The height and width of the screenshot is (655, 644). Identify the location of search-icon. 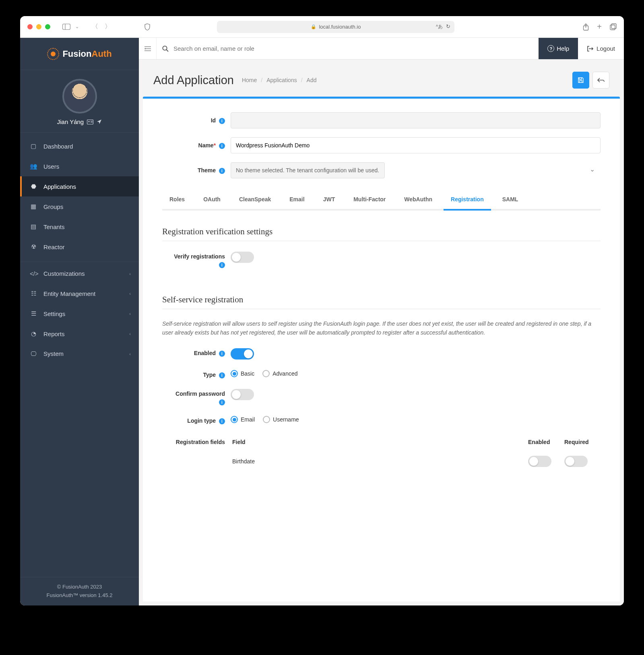
(165, 49).